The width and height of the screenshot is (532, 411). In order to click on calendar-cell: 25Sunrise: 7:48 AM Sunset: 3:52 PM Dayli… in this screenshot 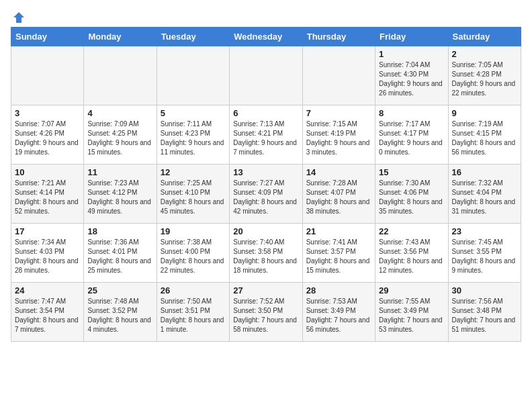, I will do `click(120, 312)`.